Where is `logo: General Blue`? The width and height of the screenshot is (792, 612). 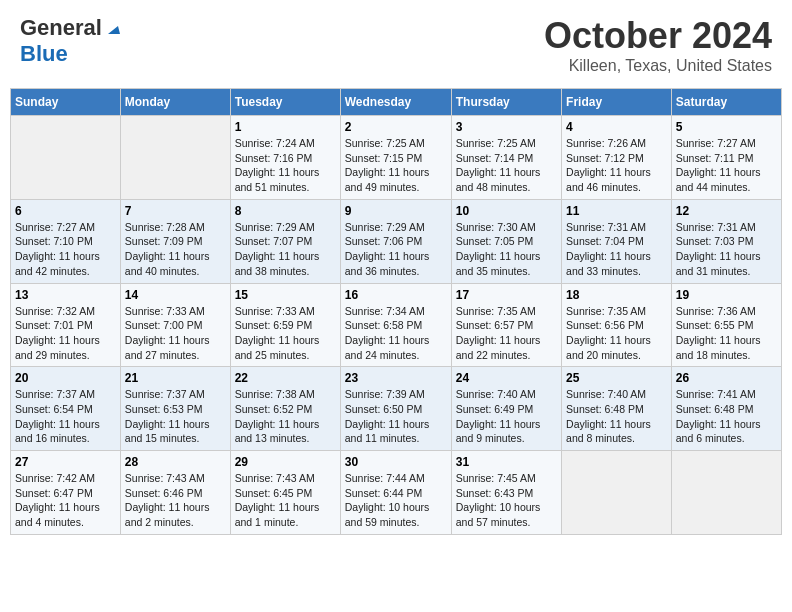
logo: General Blue is located at coordinates (71, 41).